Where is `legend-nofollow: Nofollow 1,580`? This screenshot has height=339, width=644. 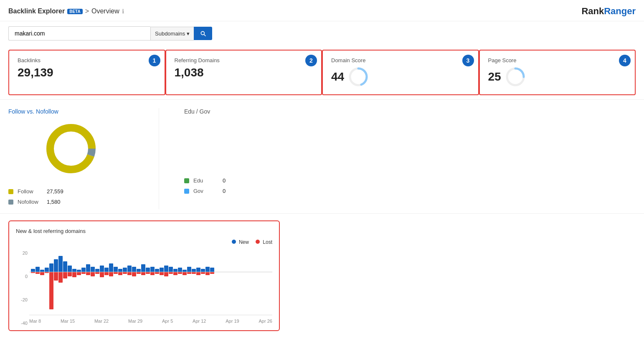
legend-nofollow: Nofollow 1,580 is located at coordinates (71, 202).